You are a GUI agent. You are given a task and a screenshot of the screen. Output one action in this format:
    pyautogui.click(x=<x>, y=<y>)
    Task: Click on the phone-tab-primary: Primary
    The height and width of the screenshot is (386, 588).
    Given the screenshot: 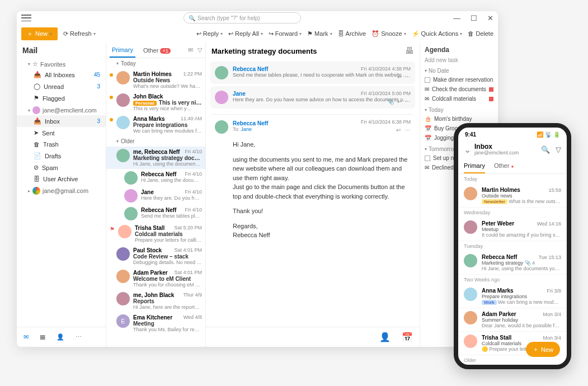 What is the action you would take?
    pyautogui.click(x=474, y=166)
    